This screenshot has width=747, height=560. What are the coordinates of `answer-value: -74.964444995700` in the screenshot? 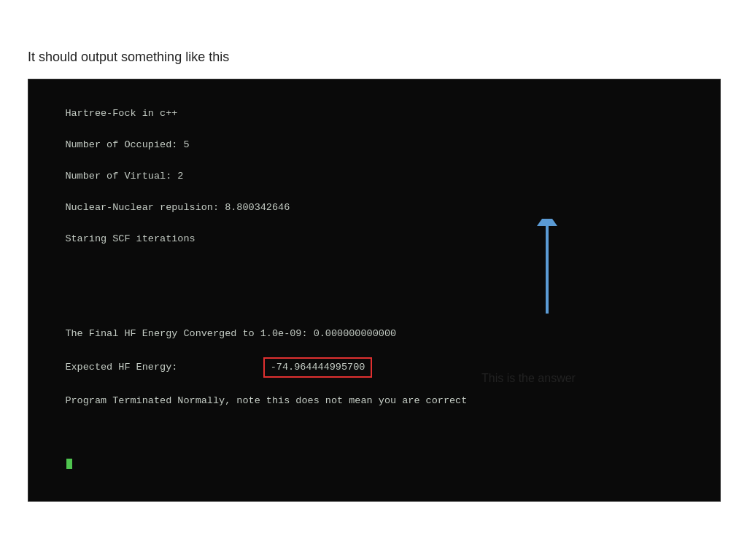 It's located at (318, 368).